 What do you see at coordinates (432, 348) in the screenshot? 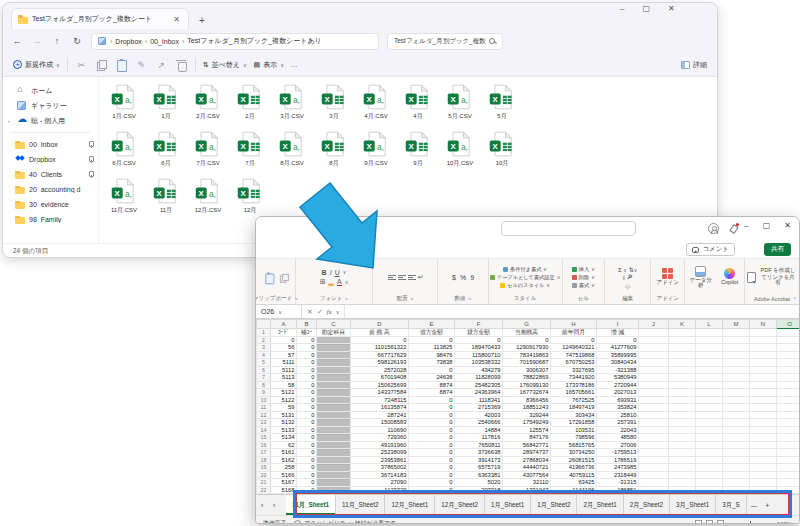
I see `cell: 113825` at bounding box center [432, 348].